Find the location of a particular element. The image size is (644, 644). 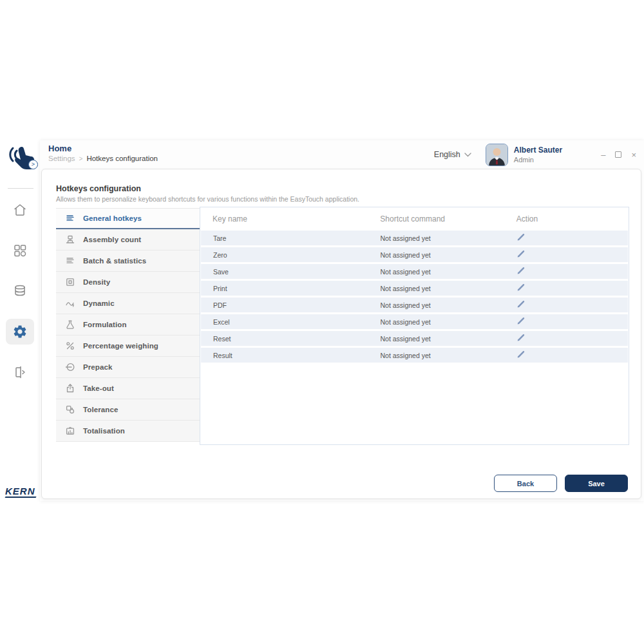

formulation-icon is located at coordinates (70, 325).